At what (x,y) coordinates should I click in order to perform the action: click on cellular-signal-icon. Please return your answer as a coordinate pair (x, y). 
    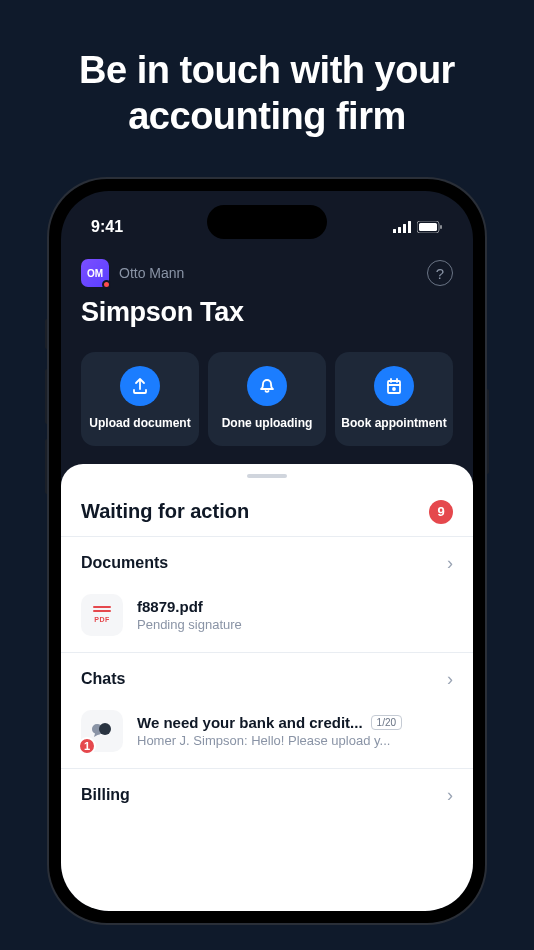
    Looking at the image, I should click on (402, 227).